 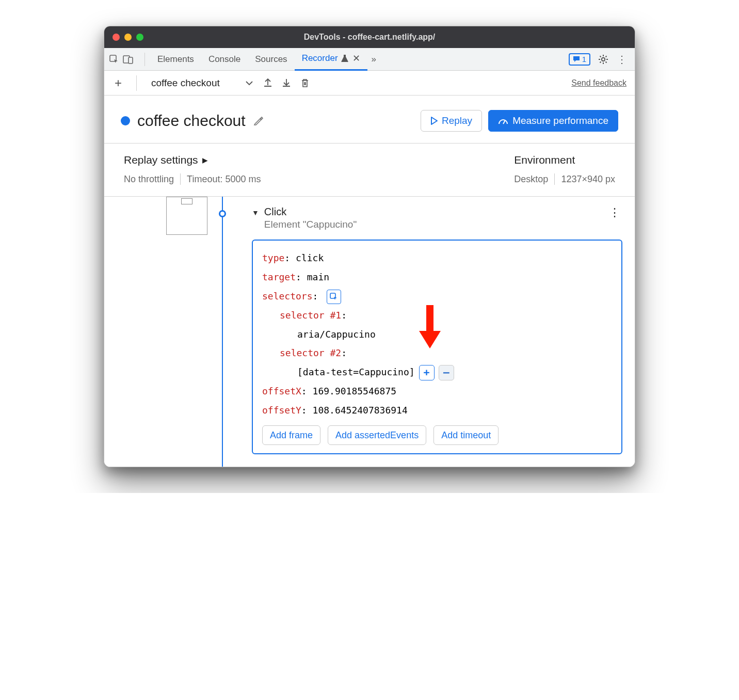 I want to click on field-key: selectors, so click(x=287, y=296).